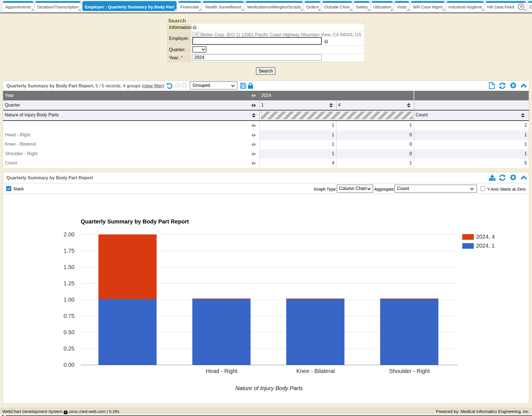  I want to click on svg-text: 2024, 1, so click(485, 246).